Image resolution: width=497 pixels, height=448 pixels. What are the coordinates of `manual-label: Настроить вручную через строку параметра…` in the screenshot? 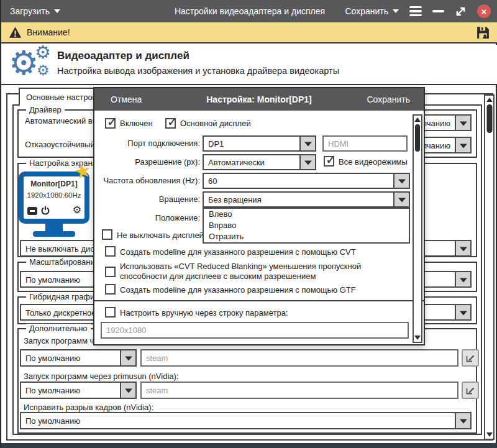 It's located at (204, 313).